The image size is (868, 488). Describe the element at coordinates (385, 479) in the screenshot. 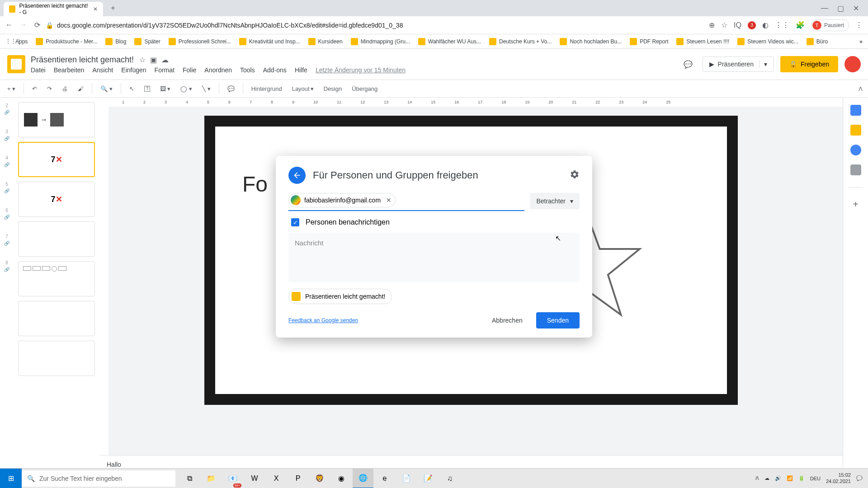

I see `edge-icon: e` at that location.